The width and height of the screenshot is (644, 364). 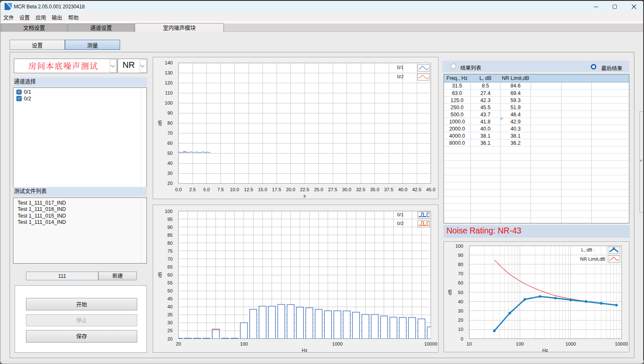 I want to click on svg-text: 7.5, so click(x=221, y=190).